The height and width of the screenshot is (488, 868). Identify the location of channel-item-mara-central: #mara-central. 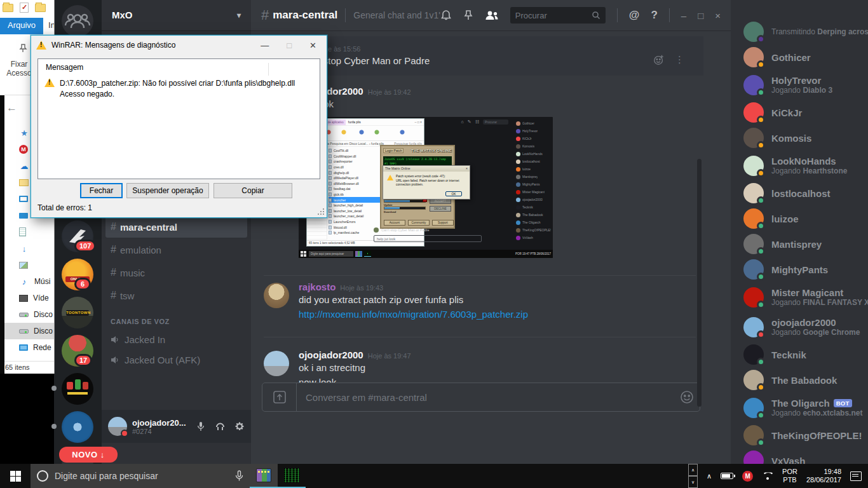
(177, 227).